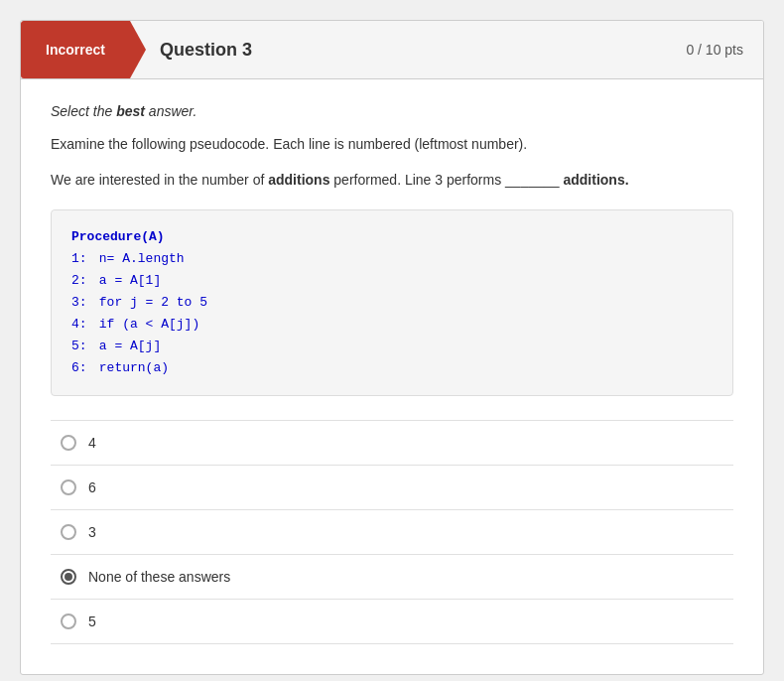 The width and height of the screenshot is (784, 681). What do you see at coordinates (392, 144) in the screenshot?
I see `description-text: Examine the following pseudocode. Each l…` at bounding box center [392, 144].